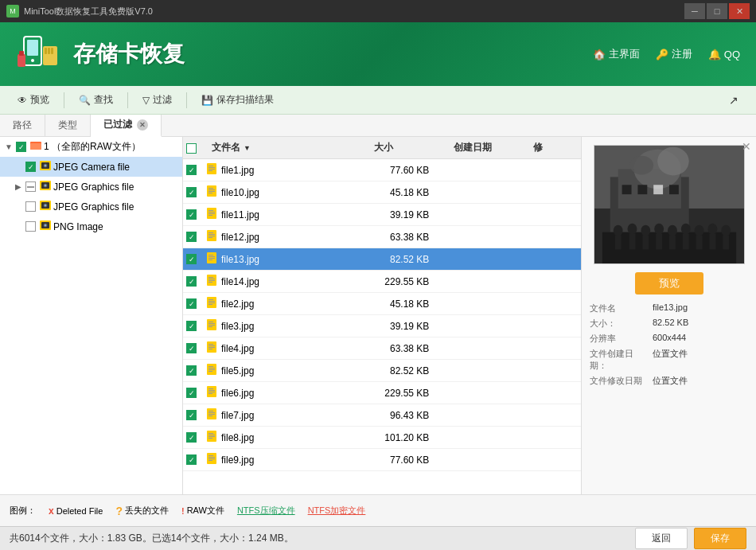 Image resolution: width=756 pixels, height=550 pixels. What do you see at coordinates (285, 215) in the screenshot?
I see `file-name-col: file11.jpg` at bounding box center [285, 215].